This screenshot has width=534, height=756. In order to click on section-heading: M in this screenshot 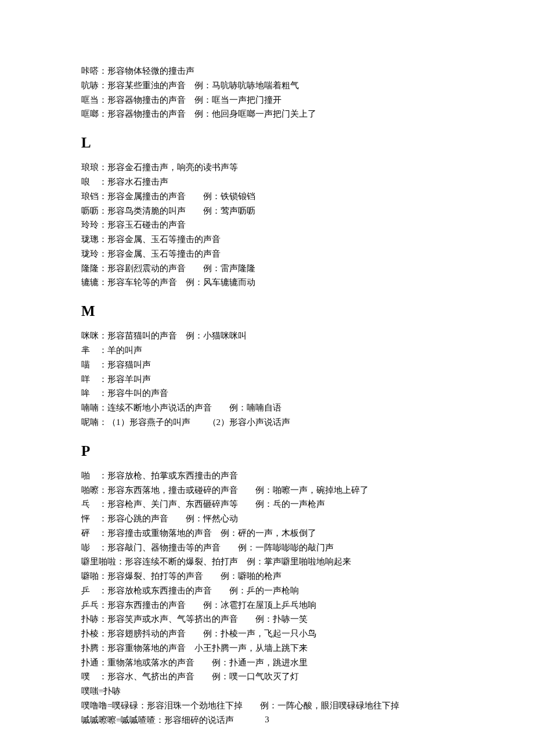, I will do `click(267, 311)`.